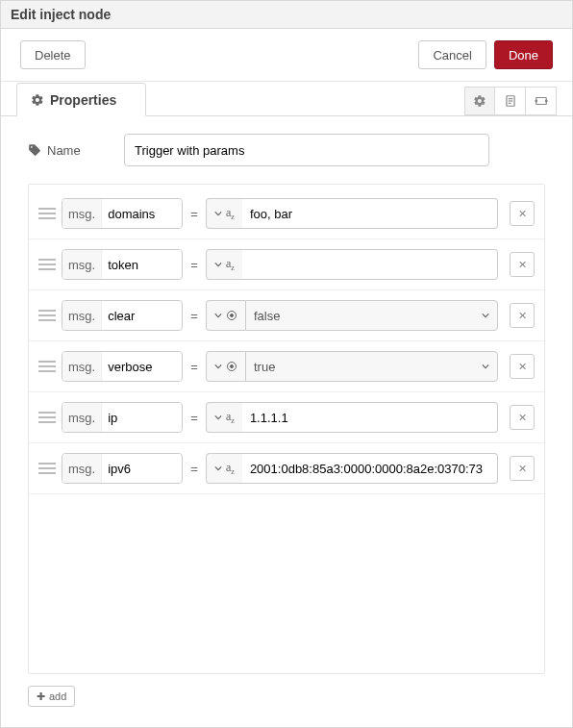 The height and width of the screenshot is (728, 573). Describe the element at coordinates (58, 696) in the screenshot. I see `add-label: add` at that location.